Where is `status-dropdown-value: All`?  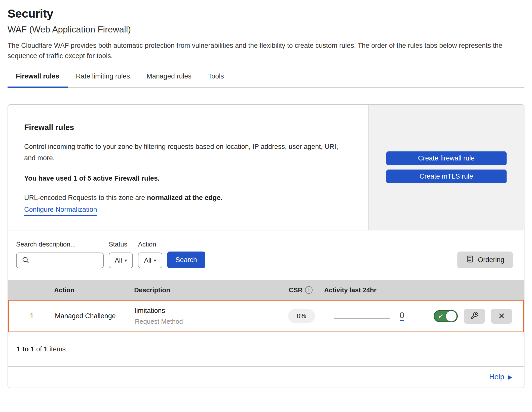
status-dropdown-value: All is located at coordinates (118, 261).